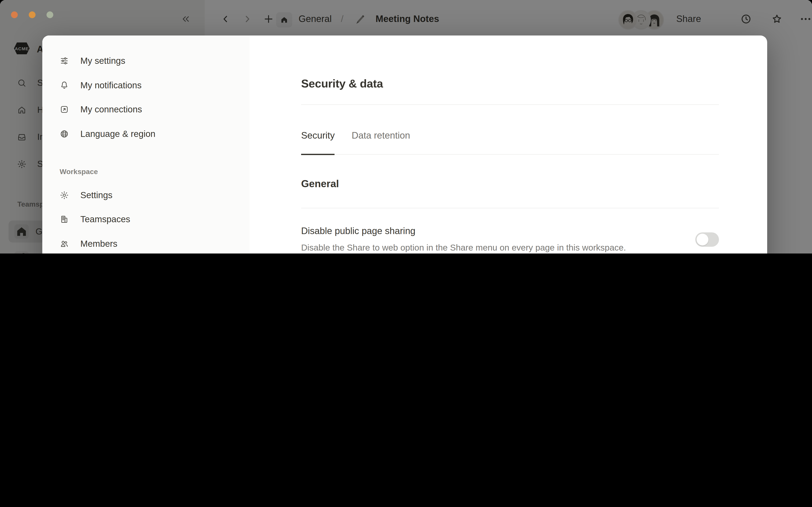 The image size is (812, 507). What do you see at coordinates (64, 219) in the screenshot?
I see `building-icon` at bounding box center [64, 219].